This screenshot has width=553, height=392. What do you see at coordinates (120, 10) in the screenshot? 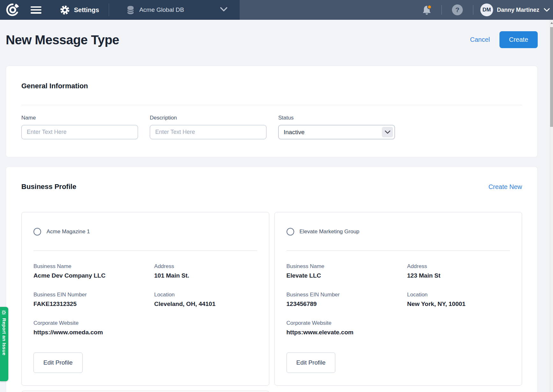
I see `topbar-left-section: Settings Acme Global DB` at bounding box center [120, 10].